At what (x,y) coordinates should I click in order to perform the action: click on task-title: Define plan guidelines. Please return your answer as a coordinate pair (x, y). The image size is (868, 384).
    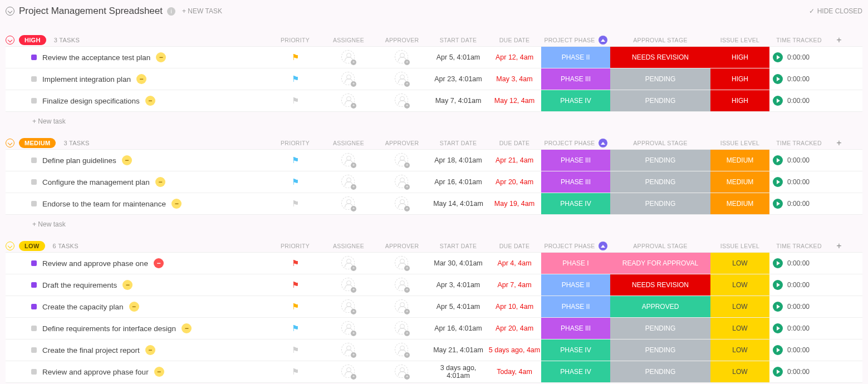
    Looking at the image, I should click on (79, 160).